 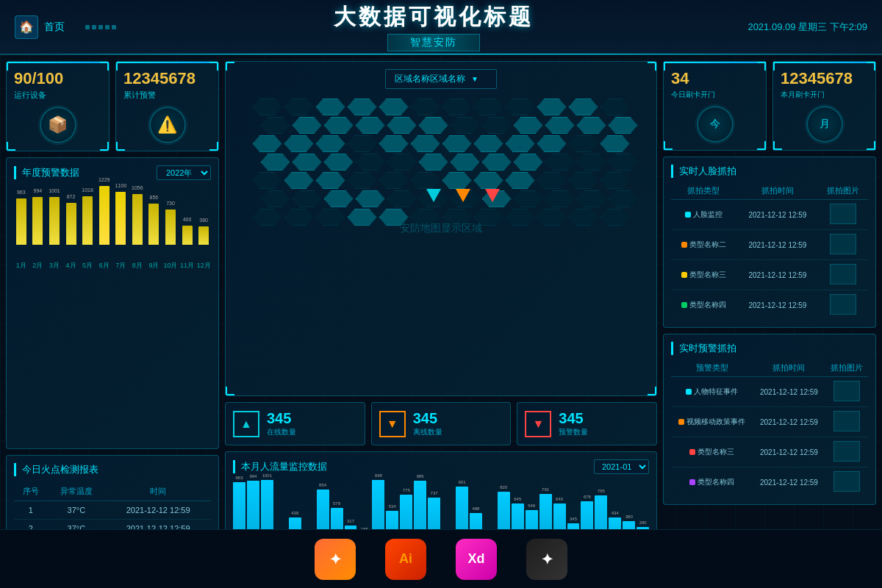 What do you see at coordinates (168, 106) in the screenshot?
I see `stat-card-alerts: 12345678 累计预警 ⚠️` at bounding box center [168, 106].